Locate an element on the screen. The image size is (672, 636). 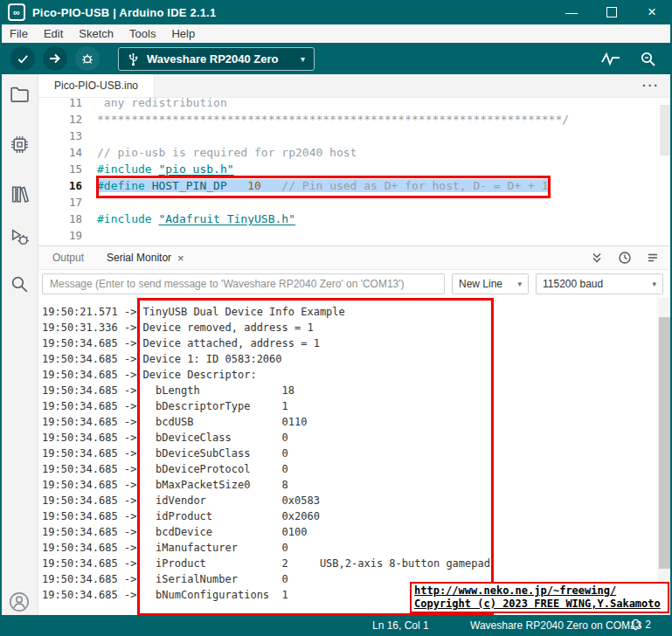
right-arrow-icon is located at coordinates (55, 59).